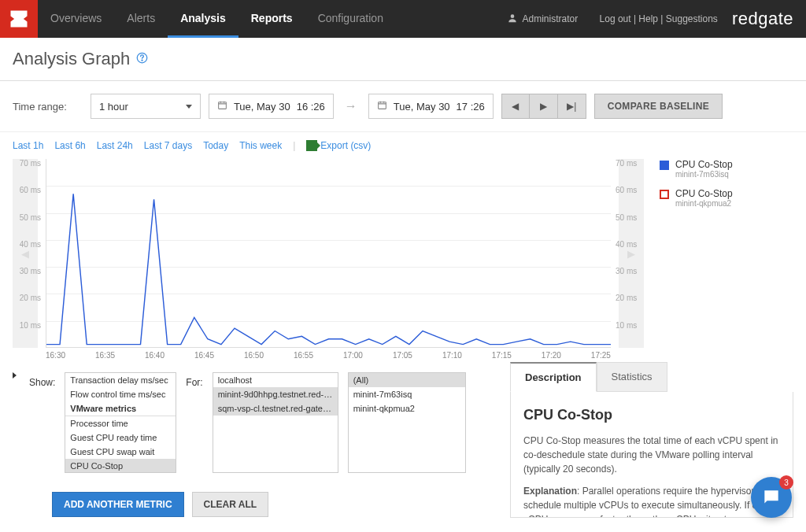 This screenshot has width=806, height=532. What do you see at coordinates (652, 377) in the screenshot?
I see `info-tabs: Description Statistics` at bounding box center [652, 377].